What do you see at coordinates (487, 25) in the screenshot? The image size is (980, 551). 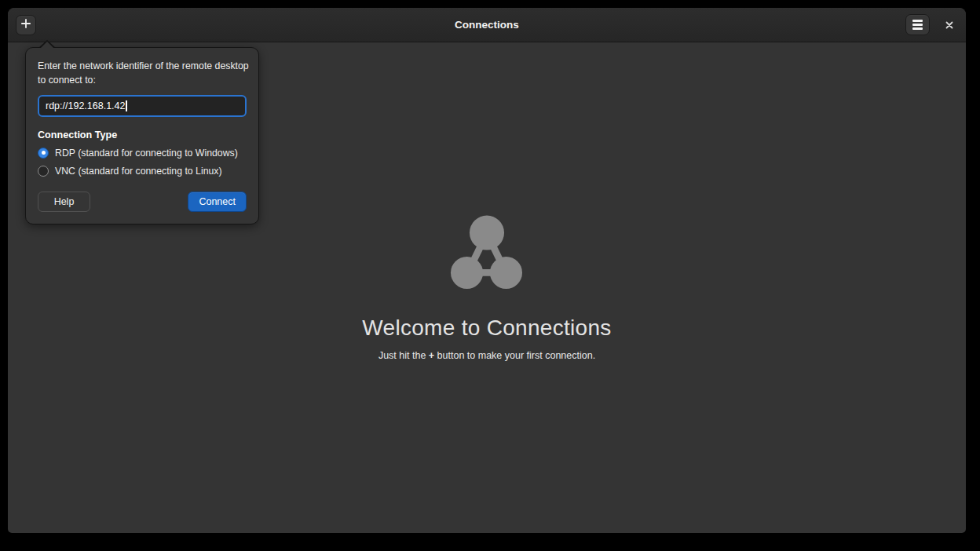 I see `headerbar: Connections` at bounding box center [487, 25].